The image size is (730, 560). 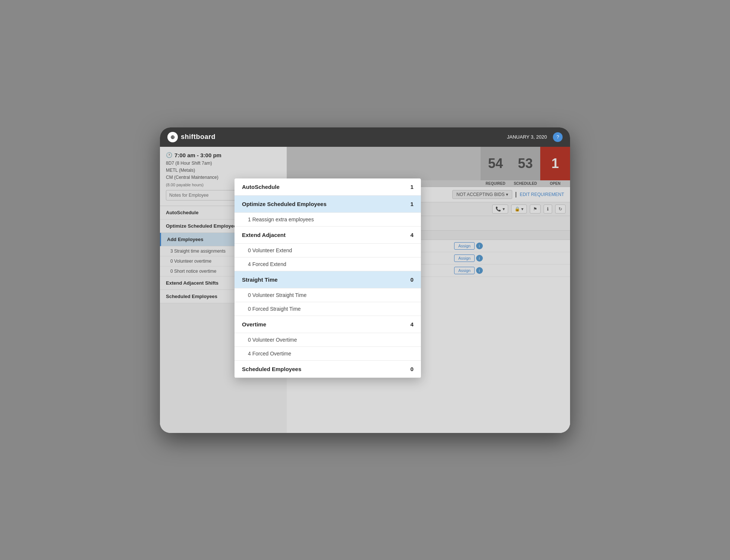 What do you see at coordinates (328, 187) in the screenshot?
I see `dropdown-autoschedule-row: AutoSchedule 1` at bounding box center [328, 187].